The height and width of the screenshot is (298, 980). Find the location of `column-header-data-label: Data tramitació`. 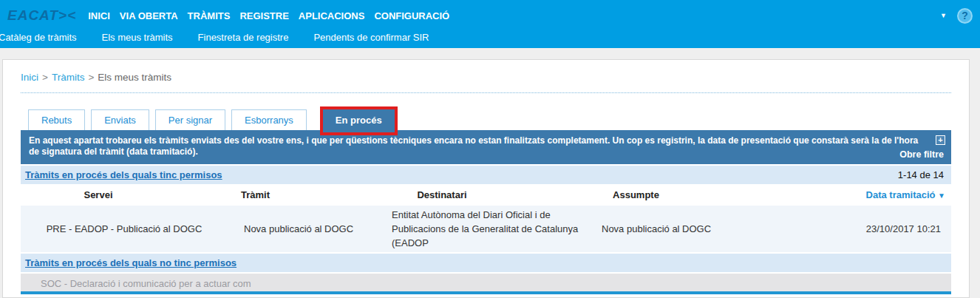

column-header-data-label: Data tramitació is located at coordinates (901, 195).